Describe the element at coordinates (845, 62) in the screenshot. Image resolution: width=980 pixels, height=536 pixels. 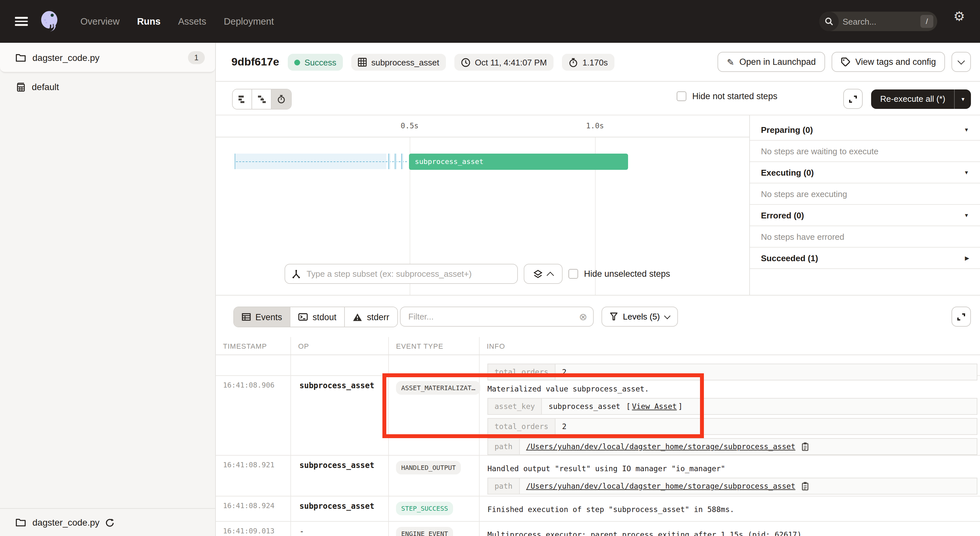
I see `tag-icon` at that location.